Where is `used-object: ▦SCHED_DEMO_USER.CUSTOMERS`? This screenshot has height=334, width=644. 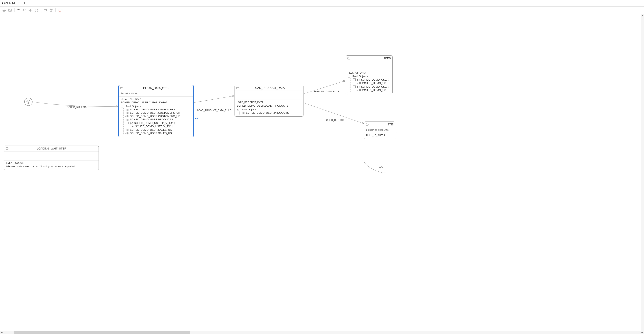
used-object: ▦SCHED_DEMO_USER.CUSTOMERS is located at coordinates (159, 109).